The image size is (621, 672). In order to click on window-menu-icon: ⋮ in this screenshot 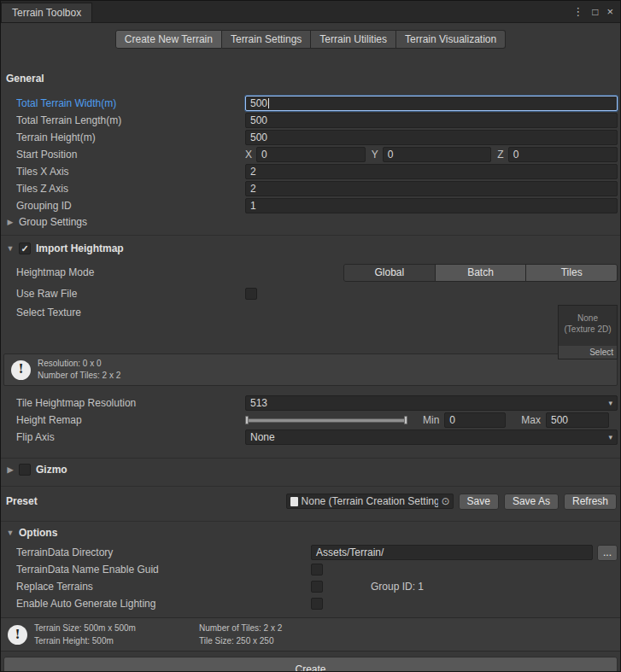, I will do `click(577, 12)`.